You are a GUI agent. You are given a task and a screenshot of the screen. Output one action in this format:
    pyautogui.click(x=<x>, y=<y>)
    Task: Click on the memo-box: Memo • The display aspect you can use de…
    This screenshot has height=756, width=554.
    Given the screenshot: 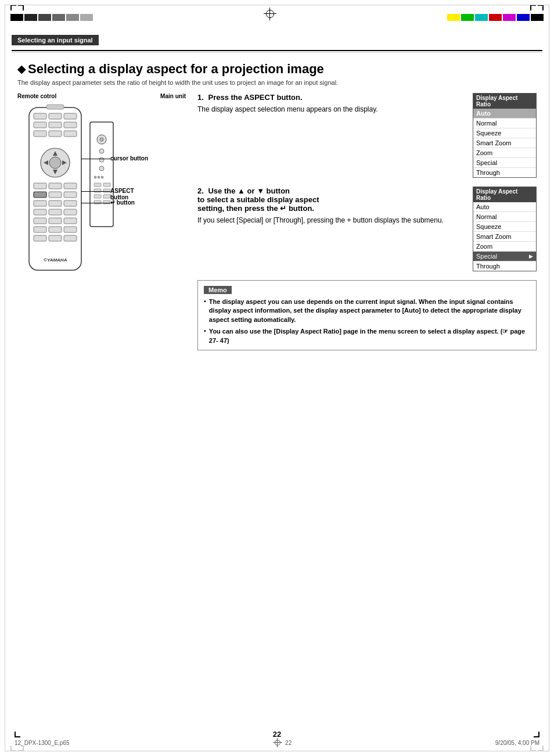 What is the action you would take?
    pyautogui.click(x=367, y=315)
    